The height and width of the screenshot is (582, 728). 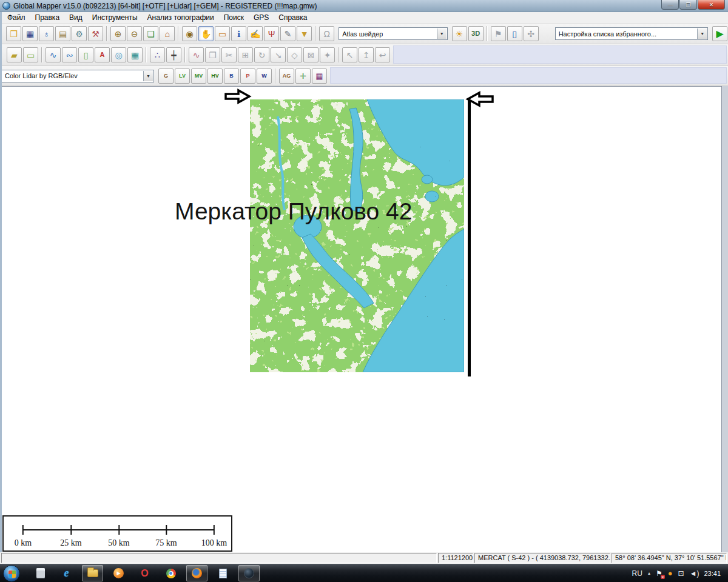 What do you see at coordinates (166, 76) in the screenshot?
I see `lidar-ground-button: G` at bounding box center [166, 76].